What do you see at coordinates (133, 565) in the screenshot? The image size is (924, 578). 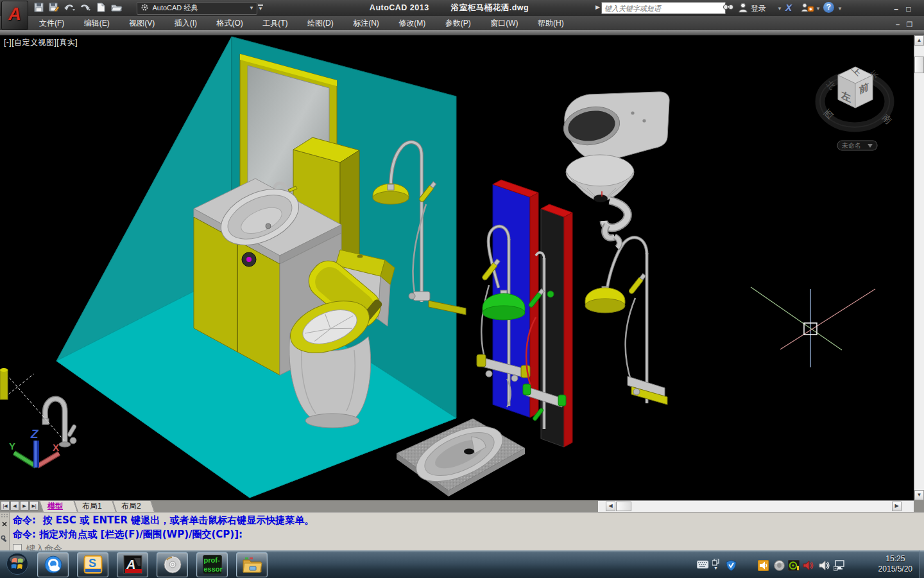 I see `autocad-app-icon: A` at bounding box center [133, 565].